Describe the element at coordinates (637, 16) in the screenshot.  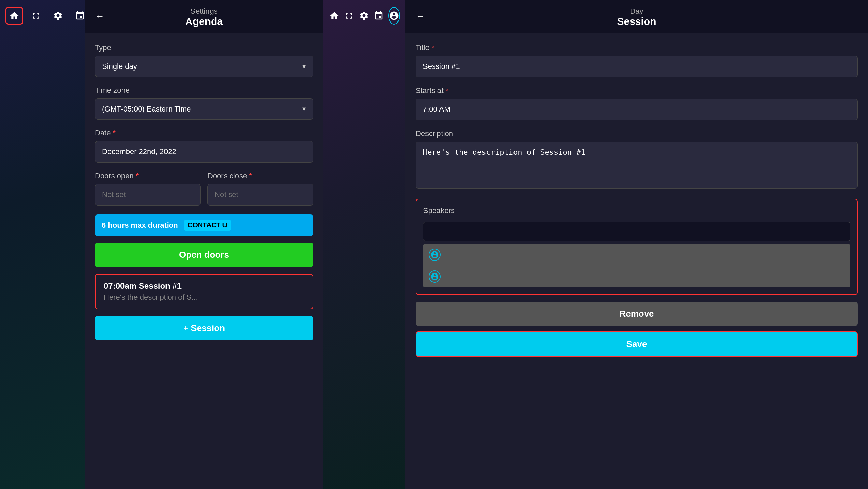
I see `right-panel-header: ← Day Session` at that location.